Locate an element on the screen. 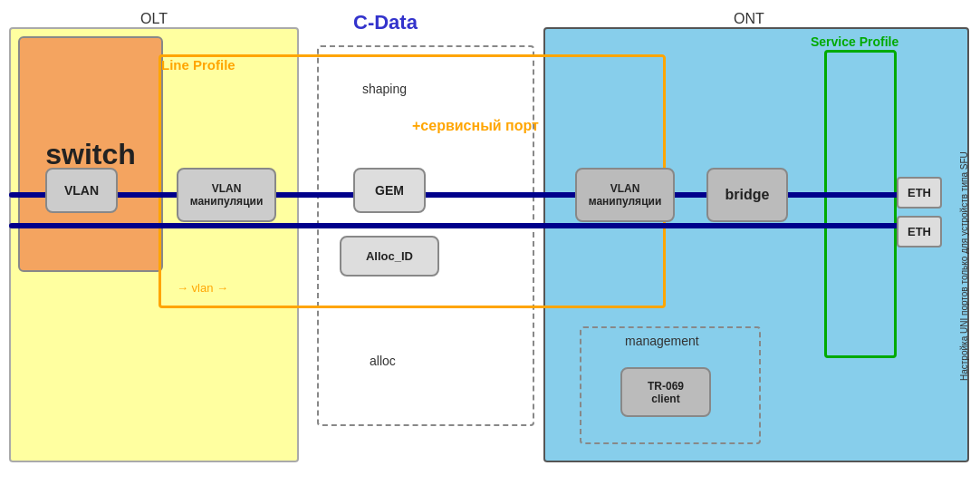  vlan-manip-olt: VLANманипуляции is located at coordinates (226, 195).